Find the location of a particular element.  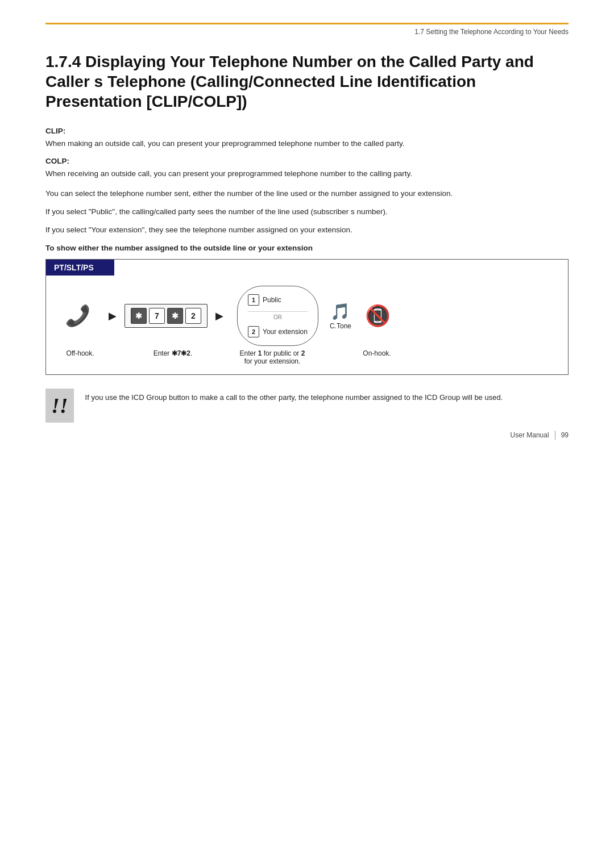

page-title: 1.7.4 Displaying Your Telephone Number o… is located at coordinates (307, 82).